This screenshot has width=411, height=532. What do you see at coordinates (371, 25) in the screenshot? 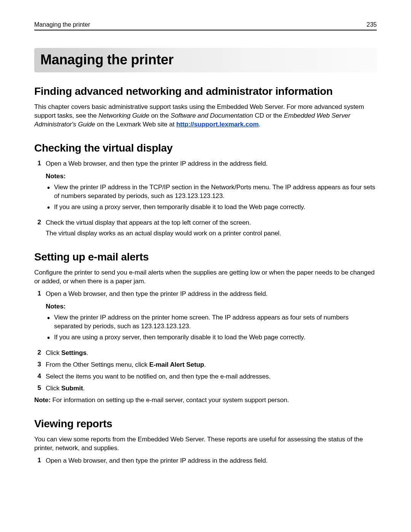
I see `page-number: 235` at bounding box center [371, 25].